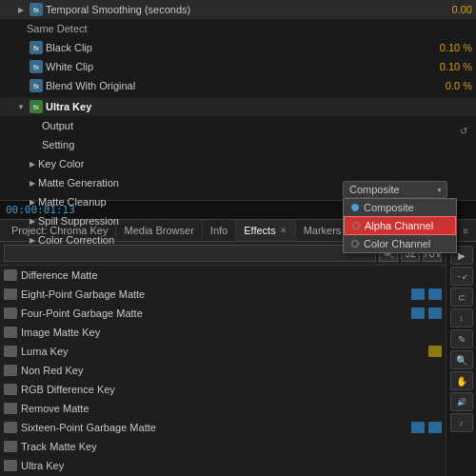 Image resolution: width=476 pixels, height=476 pixels. Describe the element at coordinates (400, 226) in the screenshot. I see `dropdown-item-alpha: Alpha Channel` at that location.